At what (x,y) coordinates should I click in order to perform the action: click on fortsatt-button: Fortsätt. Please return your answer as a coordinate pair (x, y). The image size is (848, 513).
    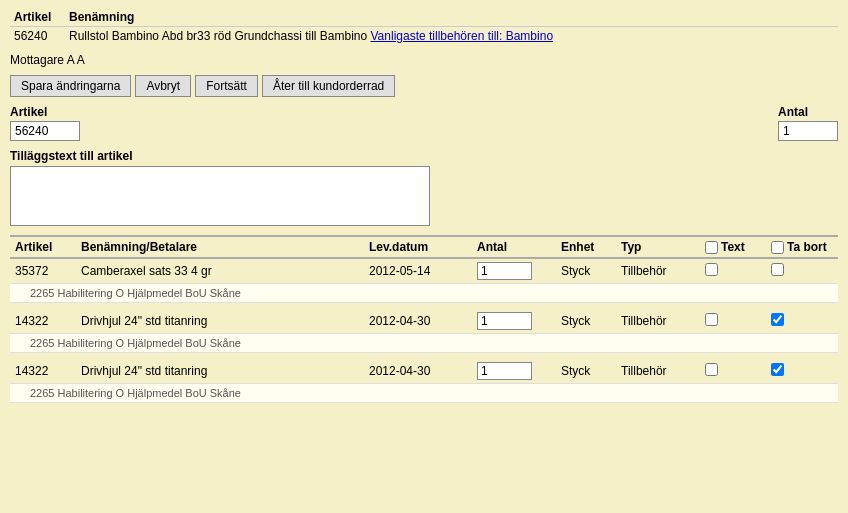
    Looking at the image, I should click on (226, 86).